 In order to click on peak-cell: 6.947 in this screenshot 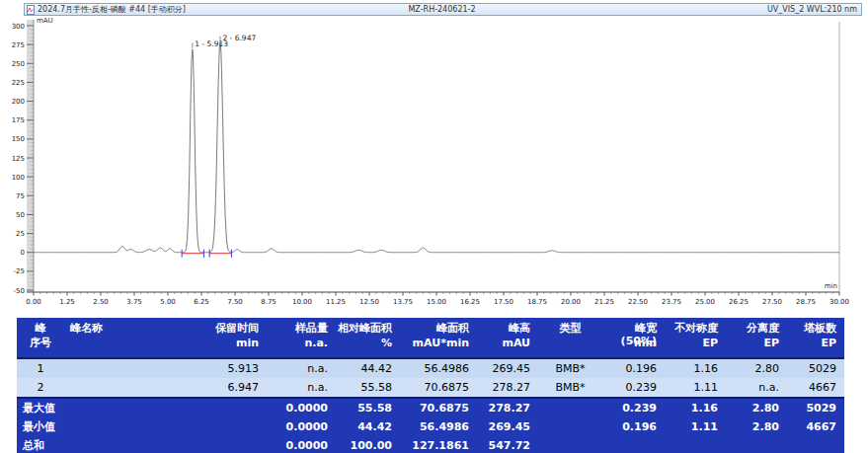, I will do `click(229, 388)`.